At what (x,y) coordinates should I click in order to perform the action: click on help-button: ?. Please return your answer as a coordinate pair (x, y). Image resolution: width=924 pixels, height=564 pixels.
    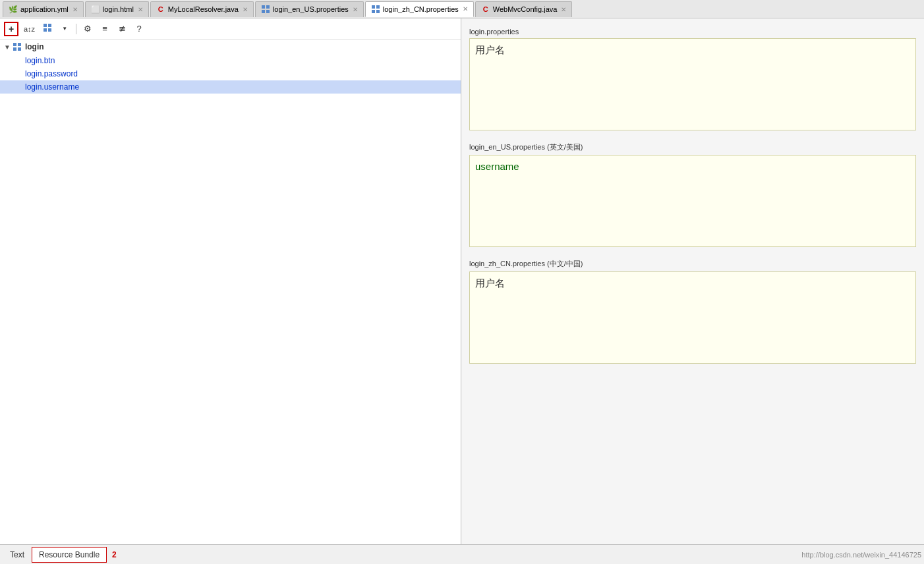
    Looking at the image, I should click on (139, 29).